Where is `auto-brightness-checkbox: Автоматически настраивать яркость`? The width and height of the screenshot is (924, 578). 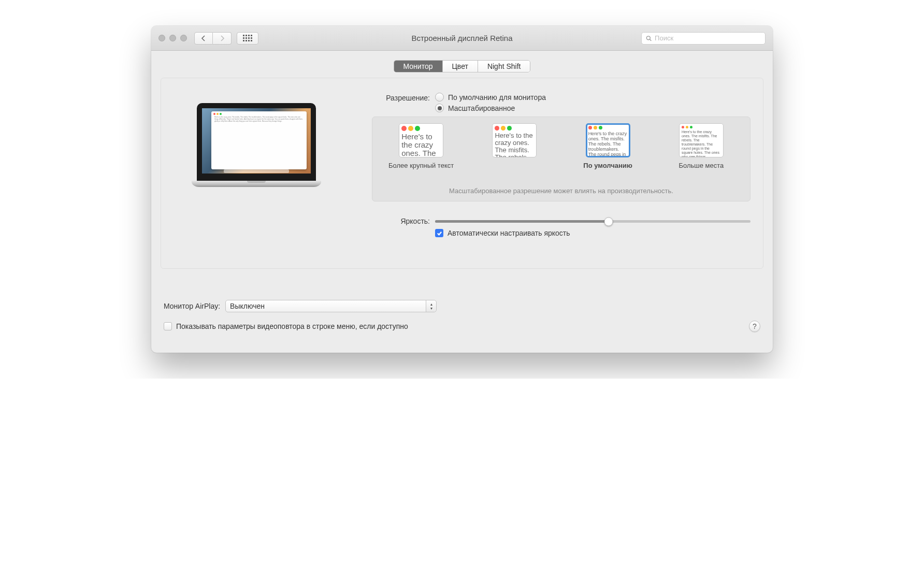 auto-brightness-checkbox: Автоматически настраивать яркость is located at coordinates (593, 233).